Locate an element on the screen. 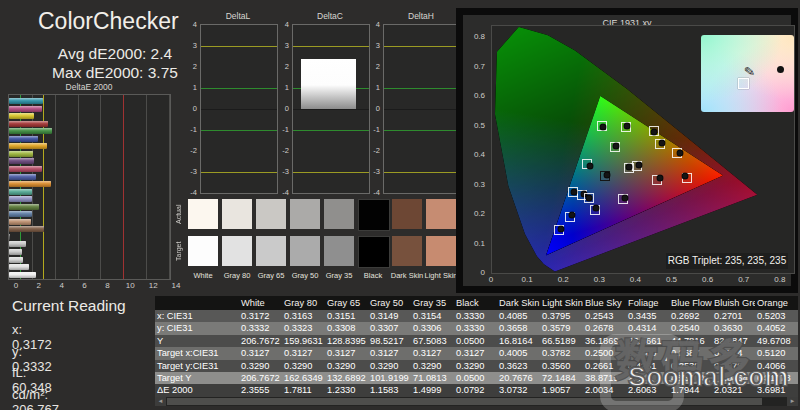  deltae-bar-blue-sky is located at coordinates (20, 214).